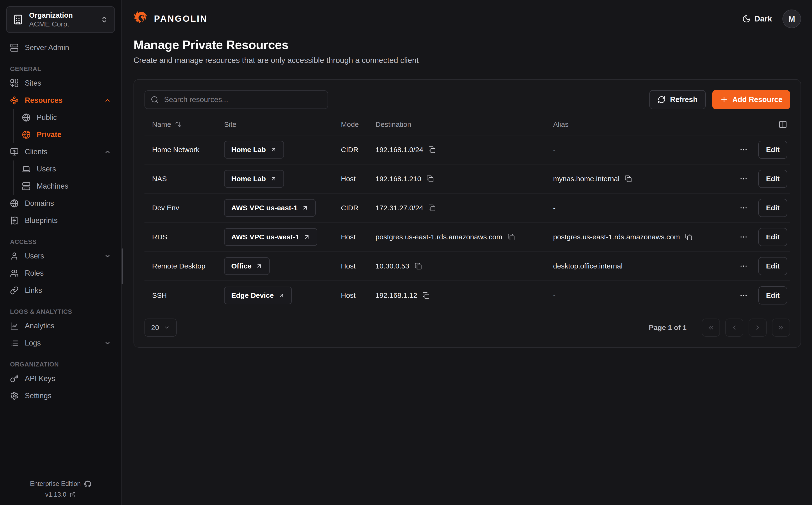  I want to click on sidebar-item-resources: Resources, so click(61, 100).